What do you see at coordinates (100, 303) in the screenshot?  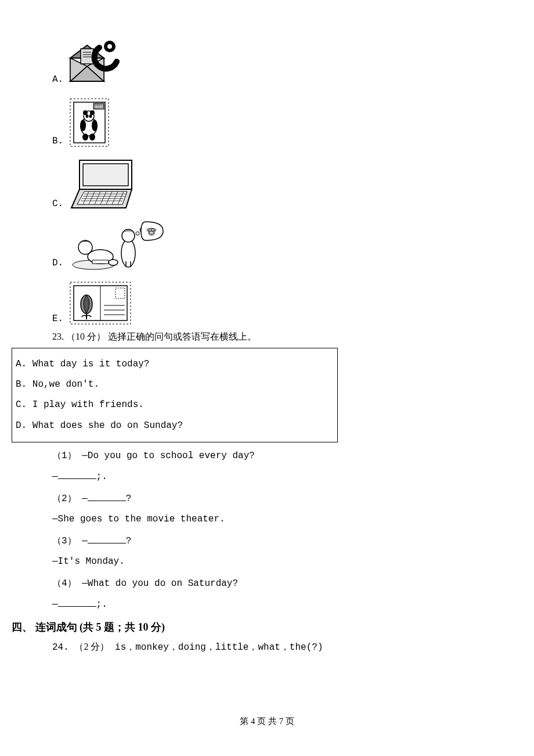 I see `postcard-icon` at bounding box center [100, 303].